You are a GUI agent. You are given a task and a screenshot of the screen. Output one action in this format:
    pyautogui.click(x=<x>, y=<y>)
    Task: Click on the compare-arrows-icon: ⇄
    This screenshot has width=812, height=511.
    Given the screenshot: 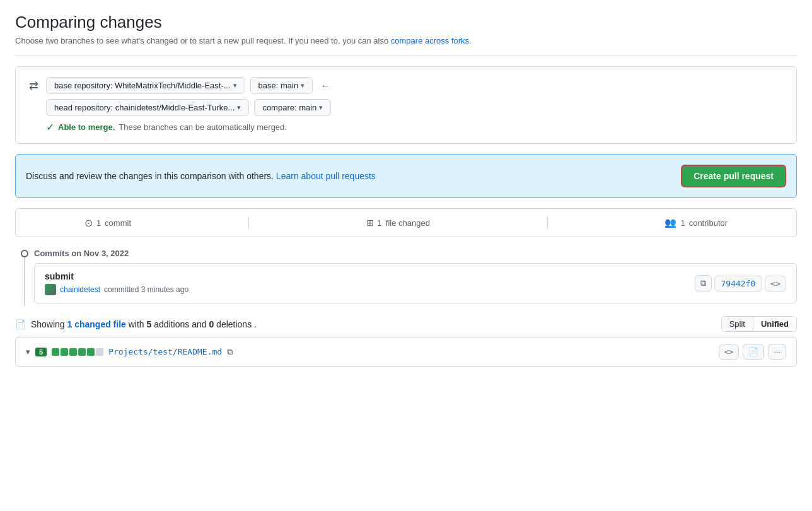 What is the action you would take?
    pyautogui.click(x=33, y=86)
    